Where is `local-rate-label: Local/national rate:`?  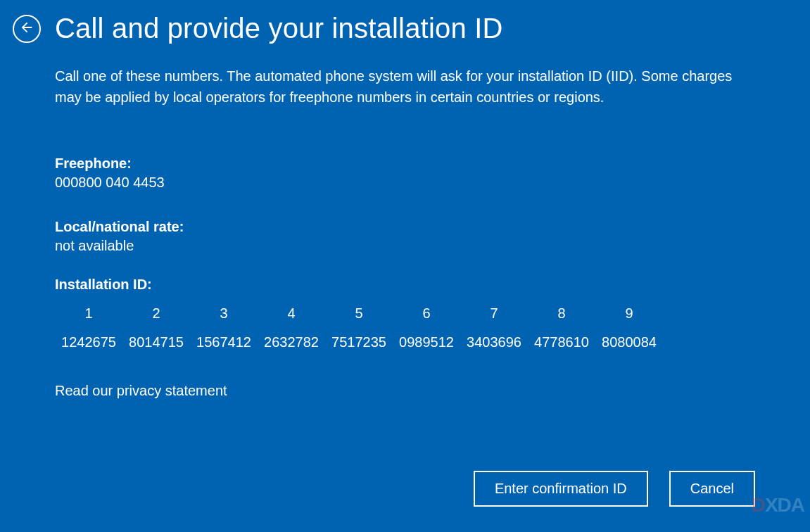 local-rate-label: Local/national rate: is located at coordinates (405, 227).